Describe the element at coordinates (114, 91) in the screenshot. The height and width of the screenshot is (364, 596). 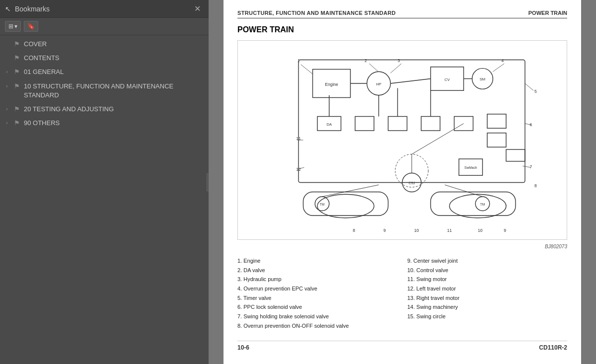
I see `bookmark-label-structure: 10 STRUCTURE, FUNCTION AND MAINTENANCE S…` at that location.